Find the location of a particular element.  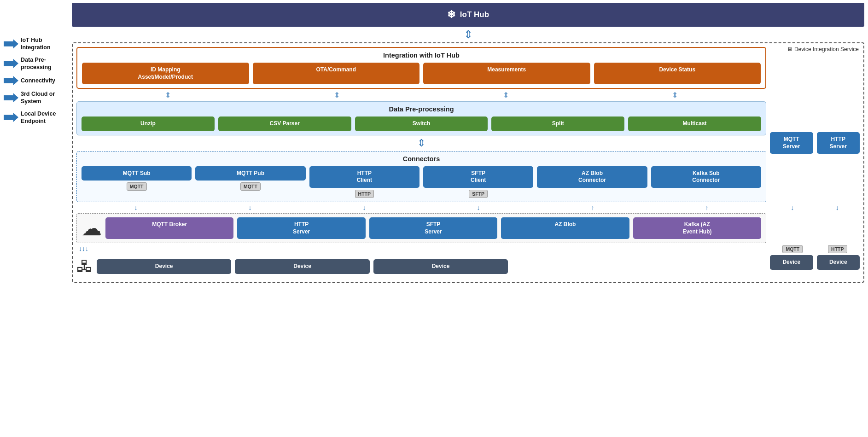

iot-integration-items: ID Mapping Asset/Model/Product OTA/Comma… is located at coordinates (421, 74).